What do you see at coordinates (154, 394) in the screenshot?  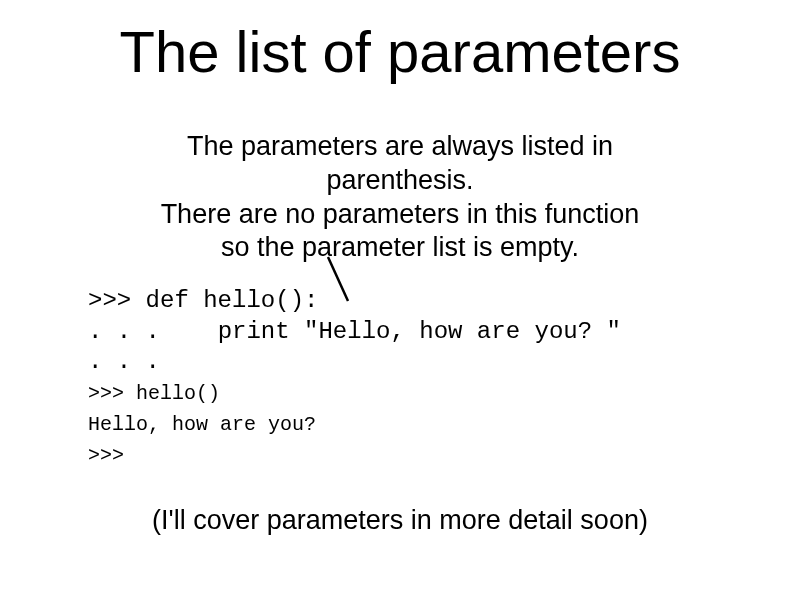 I see `code-line-4: >>> hello()` at bounding box center [154, 394].